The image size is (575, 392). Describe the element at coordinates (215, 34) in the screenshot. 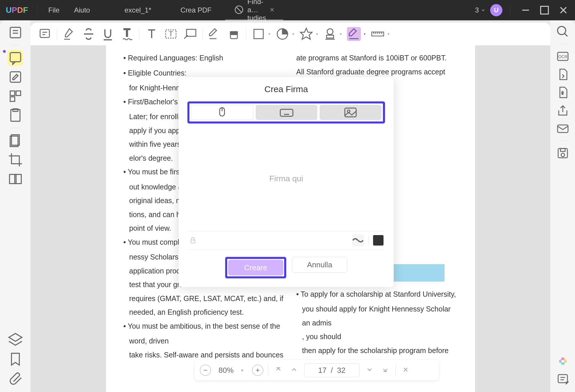

I see `pencil-icon` at that location.